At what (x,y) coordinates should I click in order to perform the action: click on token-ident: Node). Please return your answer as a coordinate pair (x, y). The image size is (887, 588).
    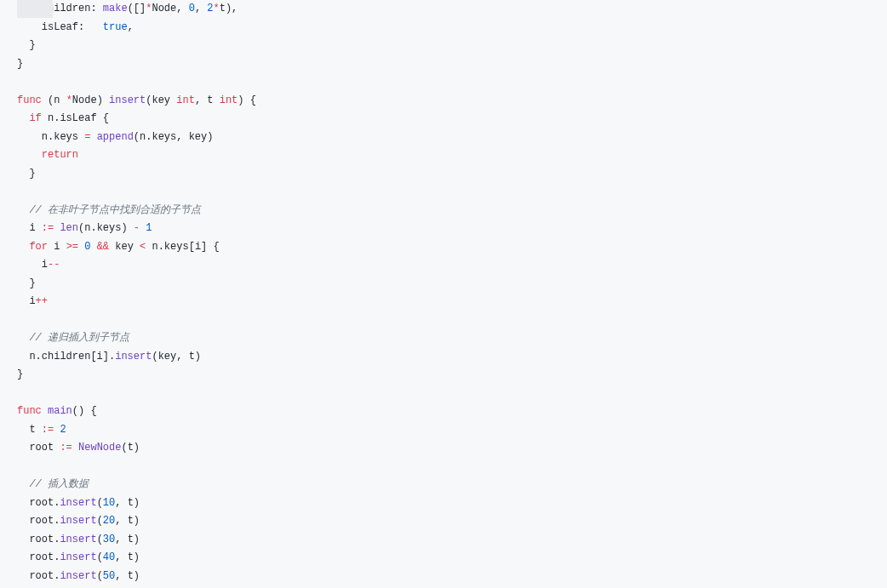
    Looking at the image, I should click on (90, 100).